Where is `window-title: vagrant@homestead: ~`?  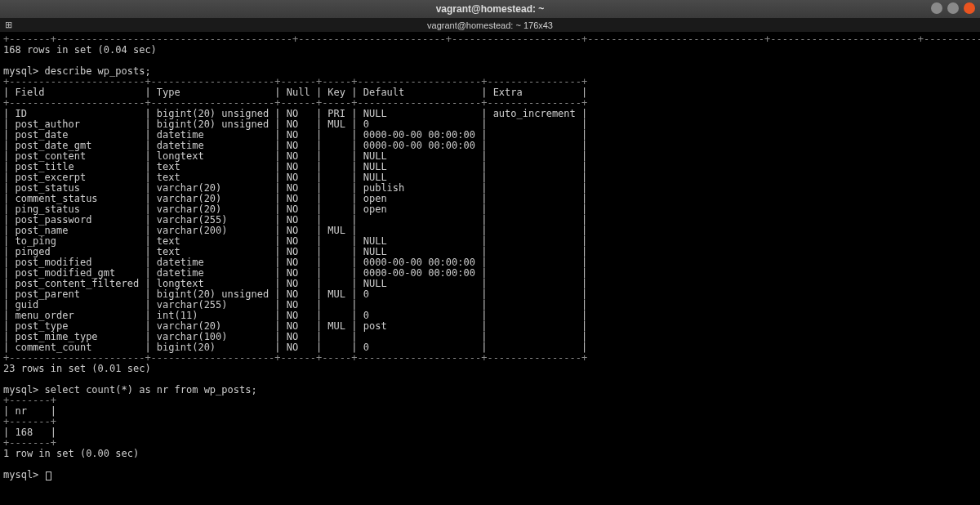 window-title: vagrant@homestead: ~ is located at coordinates (490, 9).